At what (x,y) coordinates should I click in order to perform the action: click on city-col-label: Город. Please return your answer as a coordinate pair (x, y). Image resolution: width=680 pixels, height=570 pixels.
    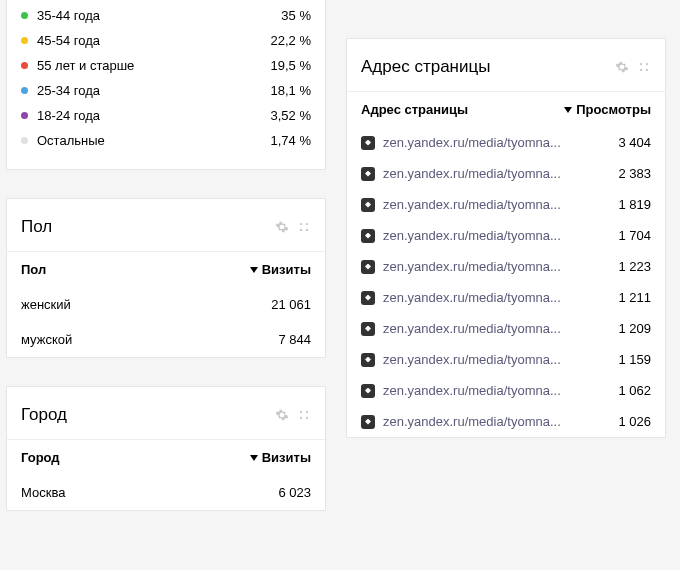
    Looking at the image, I should click on (40, 458).